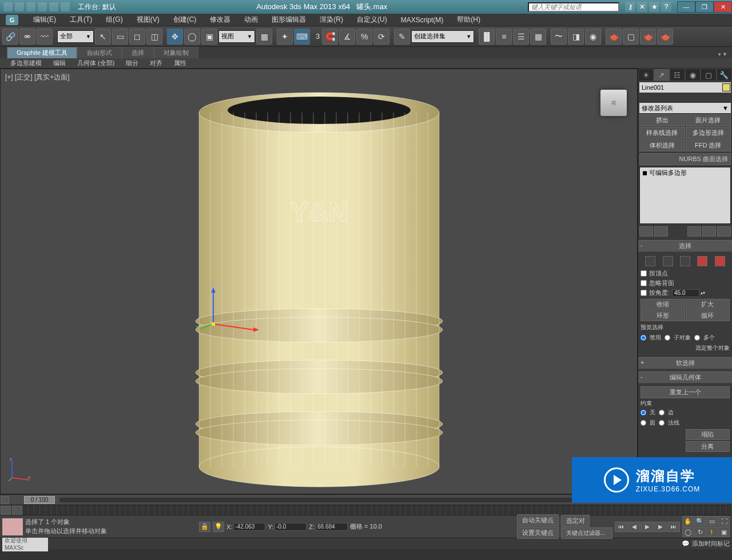 Image resolution: width=732 pixels, height=560 pixels. I want to click on cp-tab-utilities-icon: 🔧, so click(724, 75).